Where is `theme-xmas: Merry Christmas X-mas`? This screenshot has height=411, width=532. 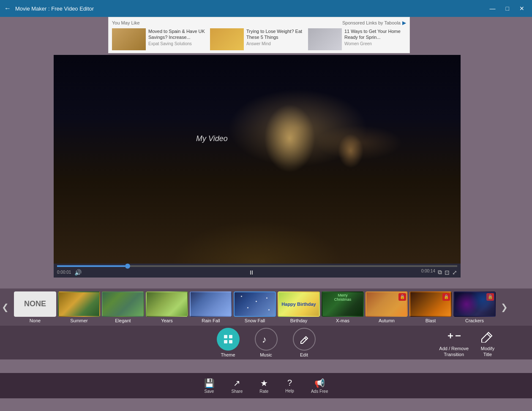
theme-xmas: Merry Christmas X-mas is located at coordinates (343, 308).